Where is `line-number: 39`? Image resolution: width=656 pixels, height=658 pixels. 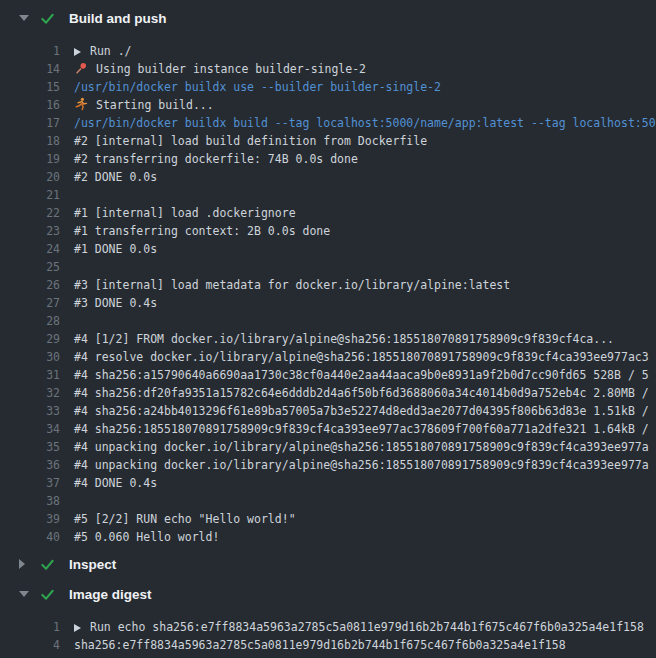 line-number: 39 is located at coordinates (37, 519).